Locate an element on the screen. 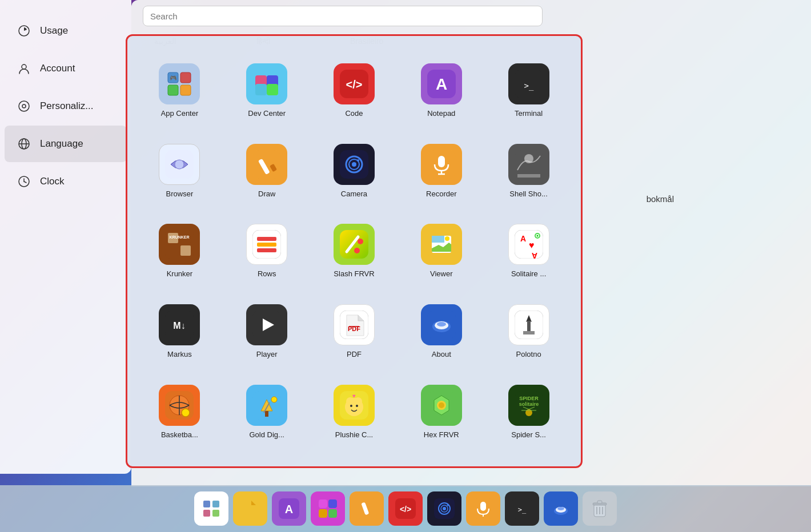 This screenshot has height=532, width=811. search-input is located at coordinates (343, 16).